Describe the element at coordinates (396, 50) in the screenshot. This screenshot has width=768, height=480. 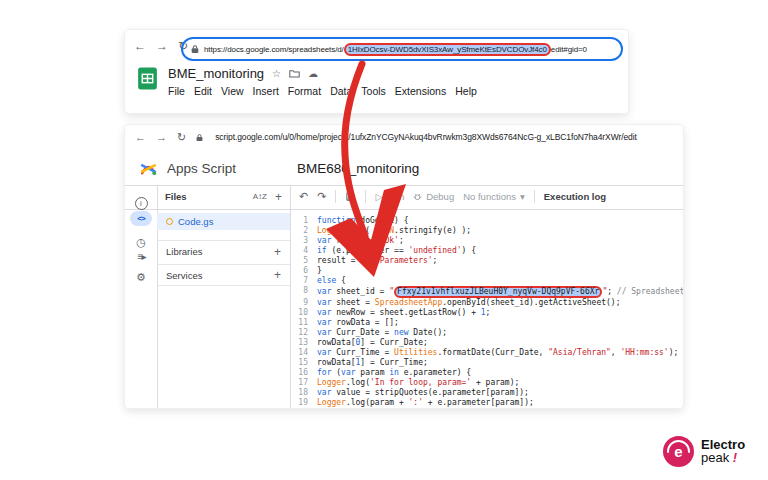
I see `url-text: https://docs.google.com/spreadsheets/d/1…` at that location.